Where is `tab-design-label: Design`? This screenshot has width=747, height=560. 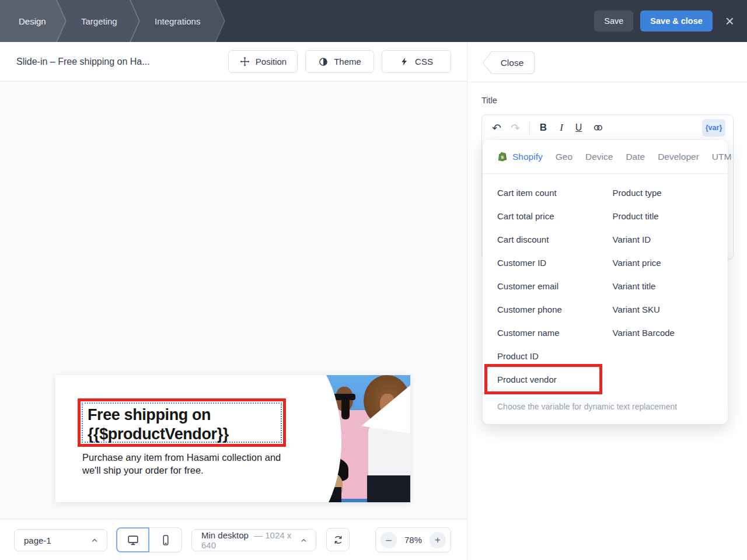
tab-design-label: Design is located at coordinates (33, 21).